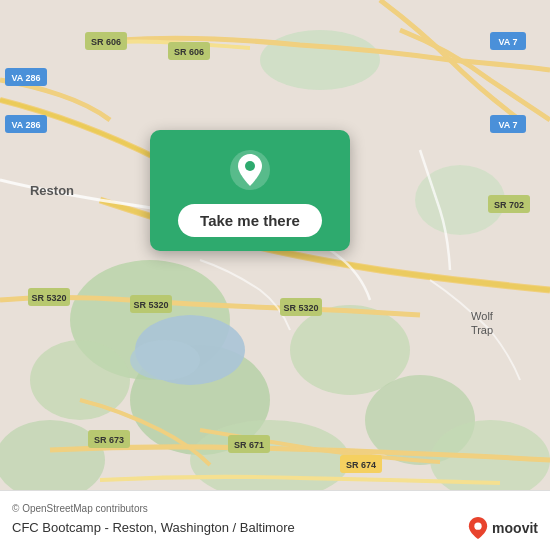 Image resolution: width=550 pixels, height=550 pixels. What do you see at coordinates (515, 528) in the screenshot?
I see `moovit-text: moovit` at bounding box center [515, 528].